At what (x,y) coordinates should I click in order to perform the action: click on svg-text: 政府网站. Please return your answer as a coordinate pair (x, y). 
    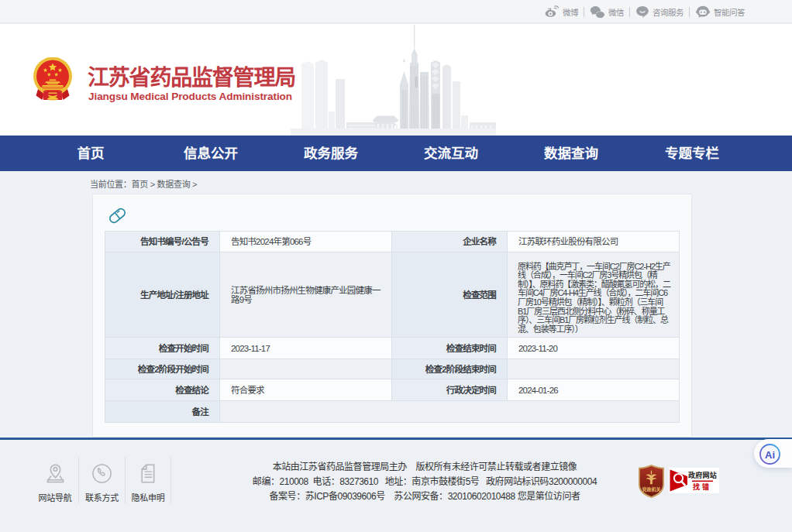
    Looking at the image, I should click on (702, 475).